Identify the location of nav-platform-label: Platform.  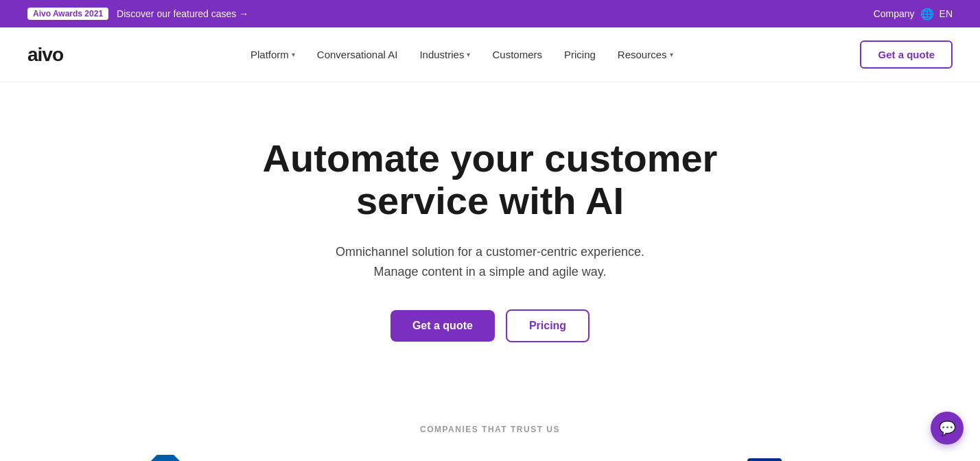
(270, 55).